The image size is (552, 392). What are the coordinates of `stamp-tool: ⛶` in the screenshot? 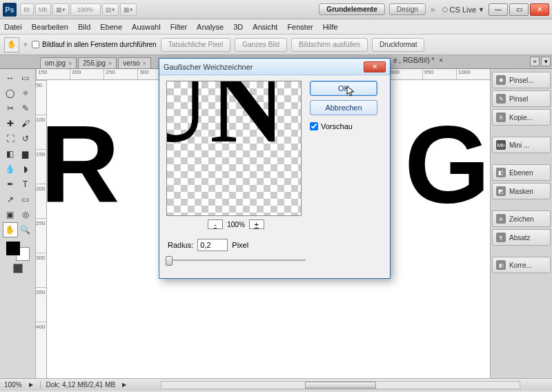 It's located at (10, 139).